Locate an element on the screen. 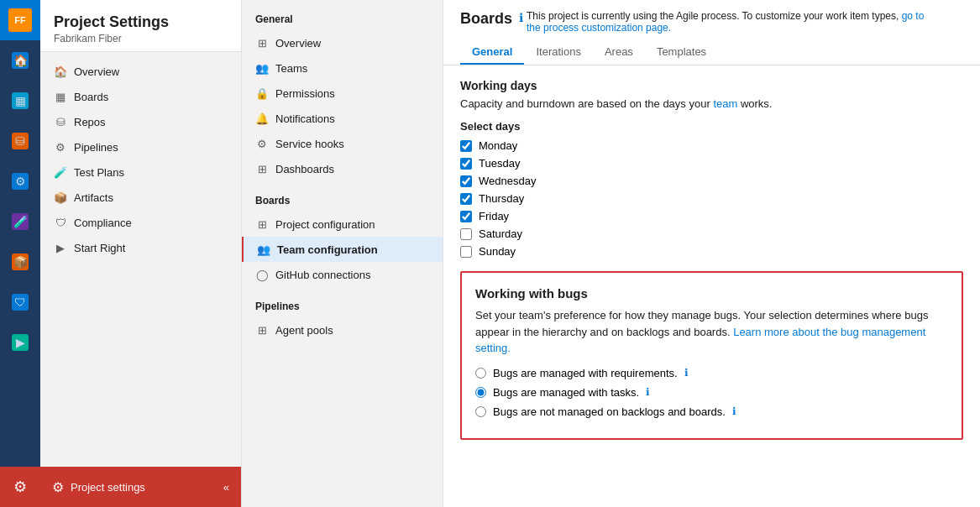  settings-item-github: ◯ GitHub connections is located at coordinates (343, 274).